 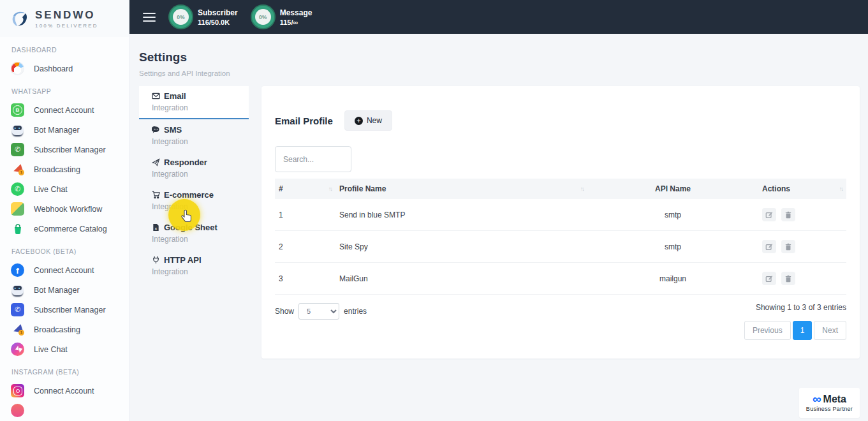 I want to click on sidebar-item-fb-broadcasting: Broadcasting, so click(x=64, y=329).